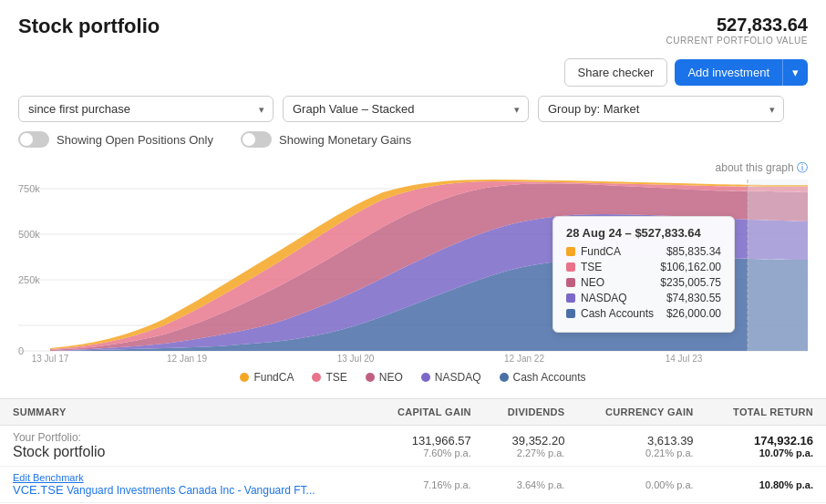  What do you see at coordinates (29, 280) in the screenshot?
I see `svg-text: 250k` at bounding box center [29, 280].